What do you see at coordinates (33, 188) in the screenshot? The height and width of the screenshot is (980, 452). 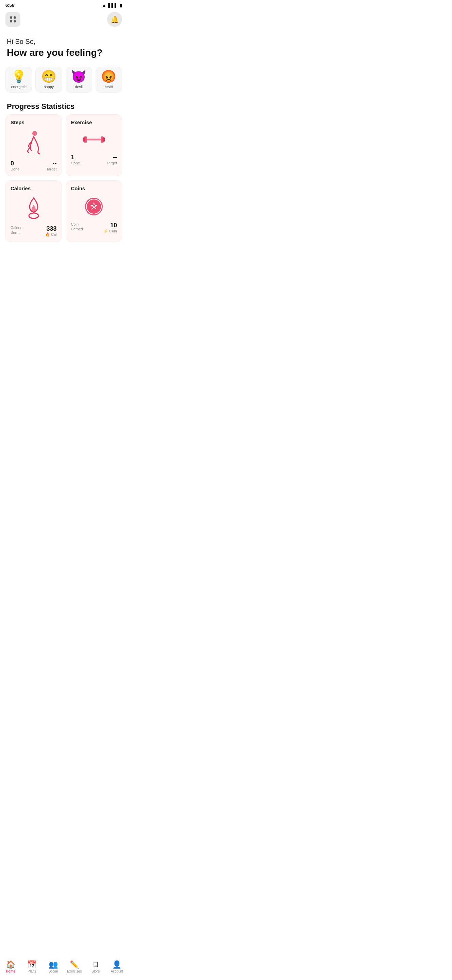 I see `calories-title: Calories` at bounding box center [33, 188].